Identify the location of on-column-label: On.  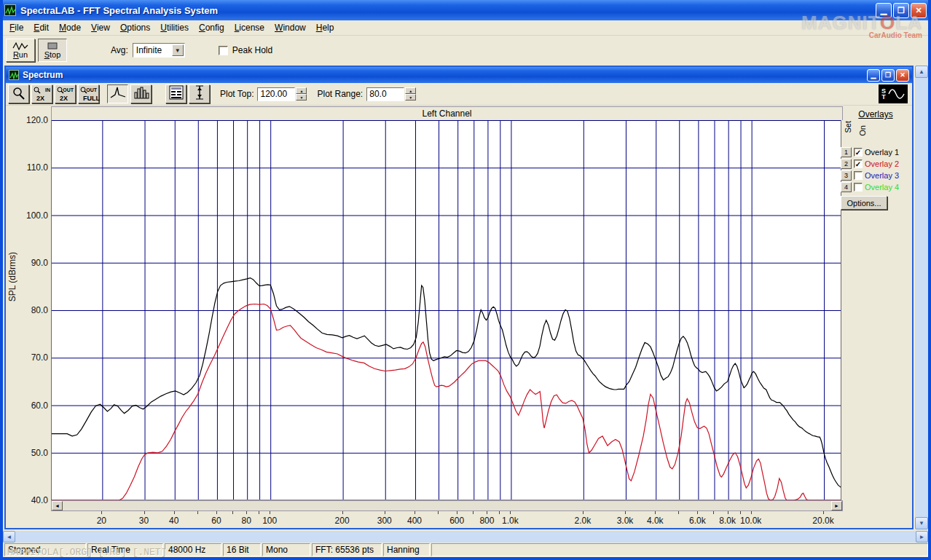
(863, 131).